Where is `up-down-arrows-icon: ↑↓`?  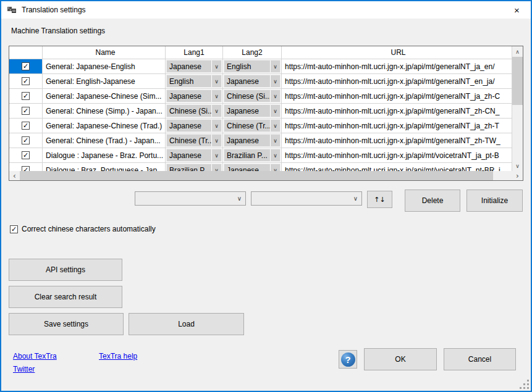
up-down-arrows-icon: ↑↓ is located at coordinates (379, 200).